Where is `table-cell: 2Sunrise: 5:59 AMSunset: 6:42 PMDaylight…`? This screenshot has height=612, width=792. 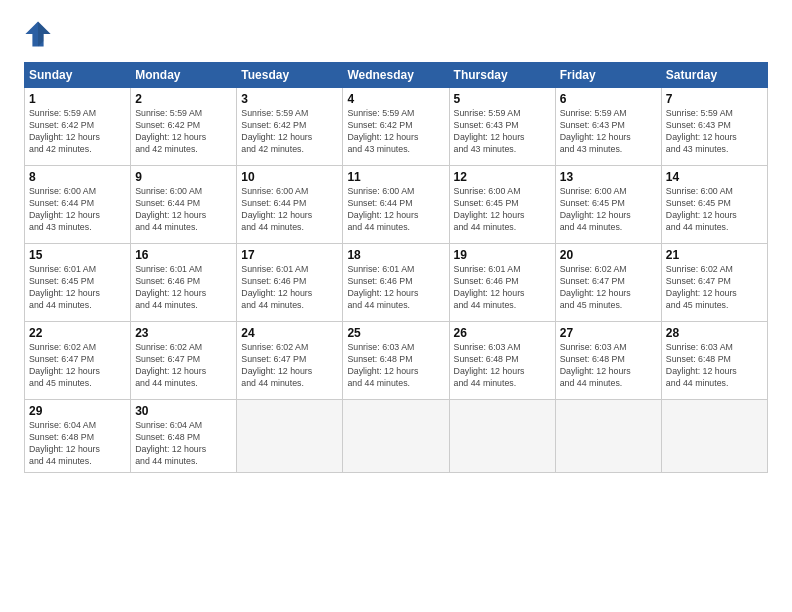 table-cell: 2Sunrise: 5:59 AMSunset: 6:42 PMDaylight… is located at coordinates (184, 127).